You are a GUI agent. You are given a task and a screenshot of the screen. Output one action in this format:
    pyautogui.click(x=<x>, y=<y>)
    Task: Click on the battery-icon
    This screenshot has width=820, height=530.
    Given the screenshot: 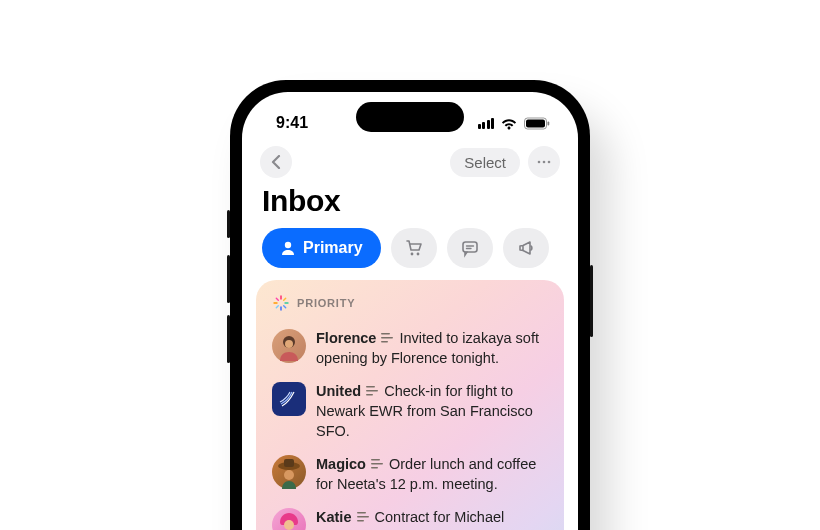 What is the action you would take?
    pyautogui.click(x=537, y=124)
    